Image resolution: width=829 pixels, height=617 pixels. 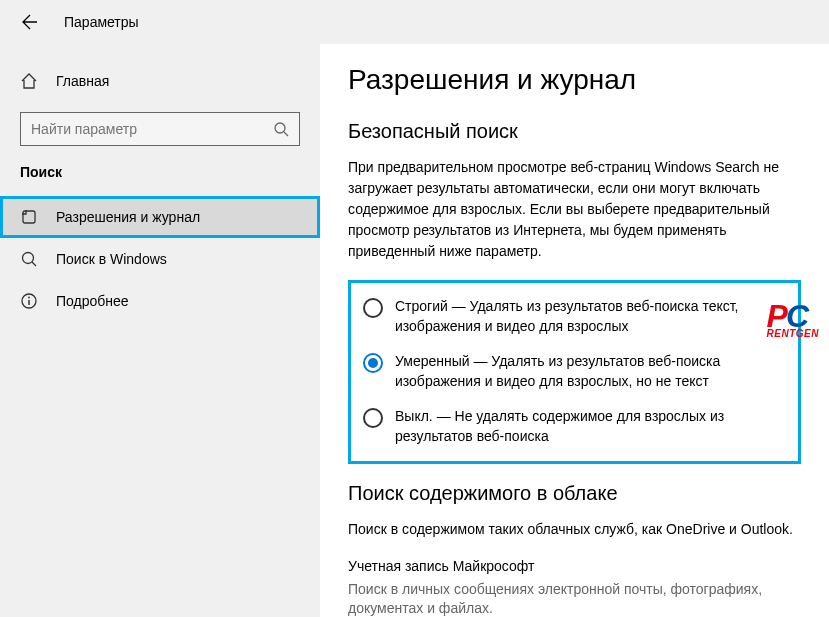 What do you see at coordinates (574, 372) in the screenshot?
I see `radio-moderate: Умеренный — Удалять из результатов веб-п…` at bounding box center [574, 372].